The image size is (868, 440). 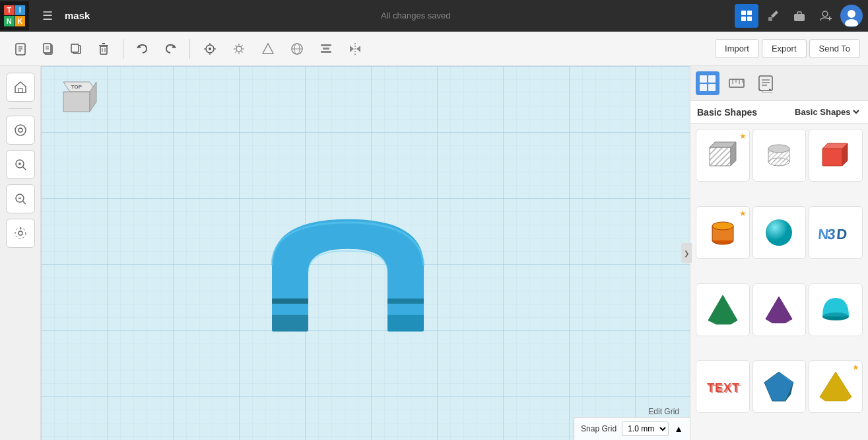 What do you see at coordinates (773, 16) in the screenshot?
I see `build-button` at bounding box center [773, 16].